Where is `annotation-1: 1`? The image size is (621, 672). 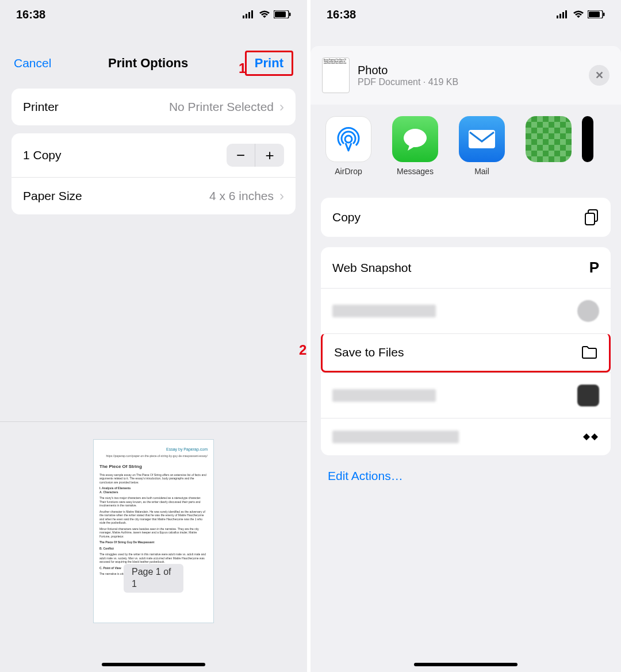 annotation-1: 1 is located at coordinates (243, 68).